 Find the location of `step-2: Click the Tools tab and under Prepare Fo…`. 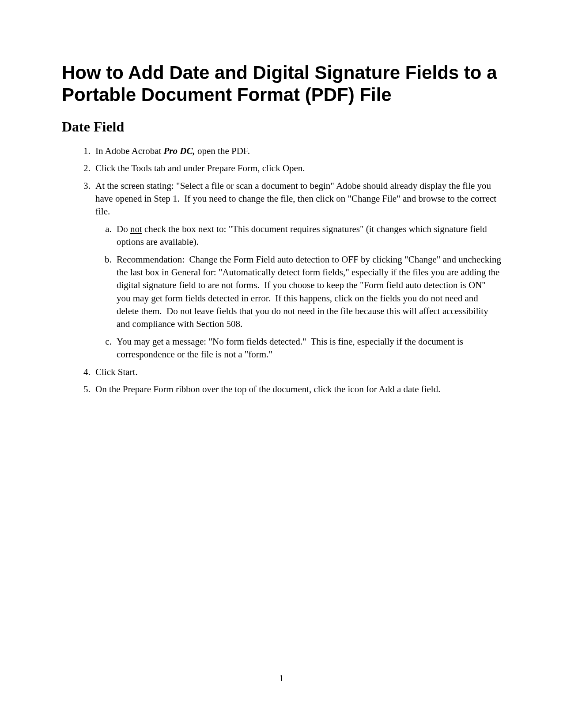

step-2: Click the Tools tab and under Prepare Fo… is located at coordinates (297, 169).